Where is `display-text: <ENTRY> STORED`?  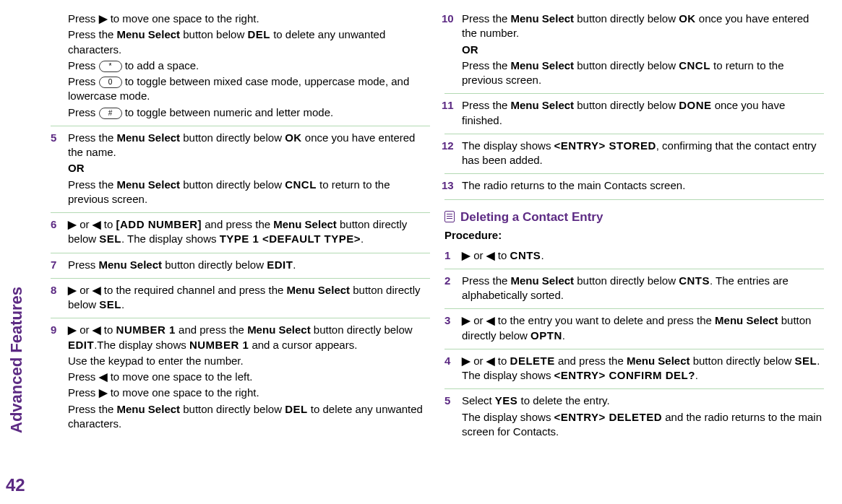
display-text: <ENTRY> STORED is located at coordinates (606, 146).